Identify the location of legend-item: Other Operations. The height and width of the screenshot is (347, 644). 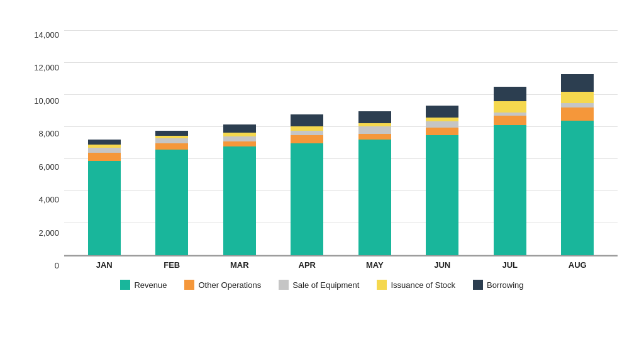
(223, 285).